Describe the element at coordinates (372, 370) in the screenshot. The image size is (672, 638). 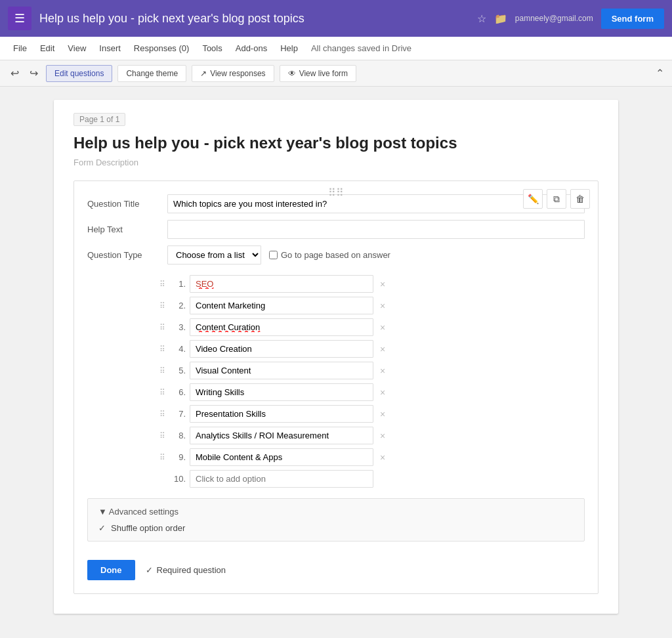
I see `option-row: ⠿5.×` at that location.